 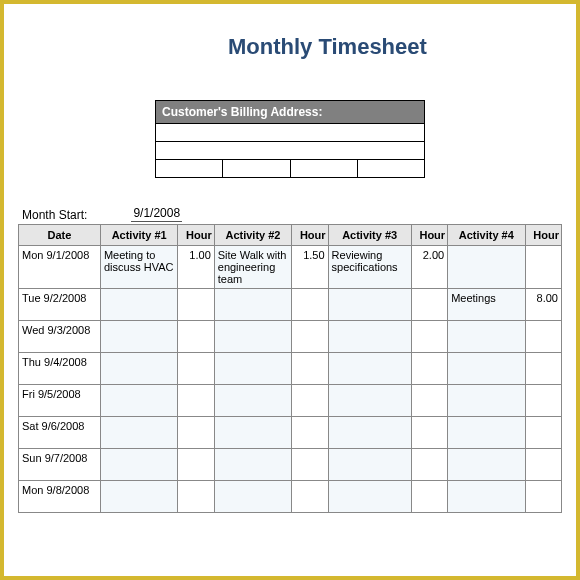 What do you see at coordinates (60, 337) in the screenshot?
I see `cell-date: Wed 9/3/2008` at bounding box center [60, 337].